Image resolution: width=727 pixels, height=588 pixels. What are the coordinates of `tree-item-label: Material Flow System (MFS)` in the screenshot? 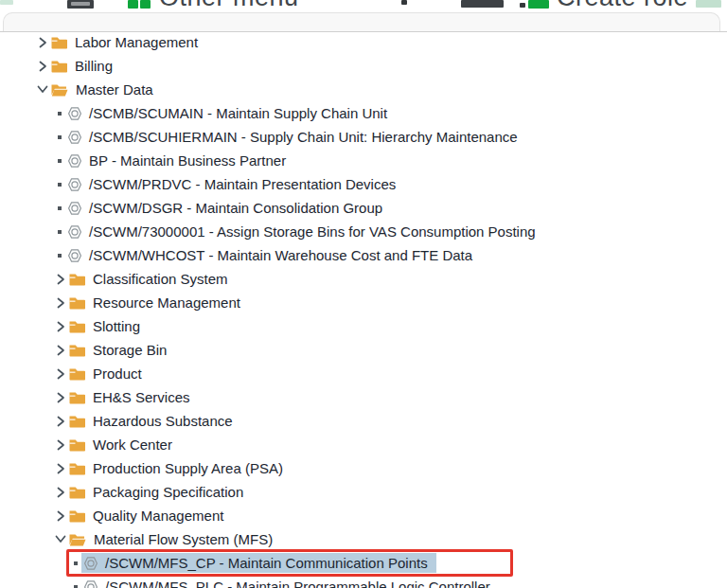 It's located at (184, 540).